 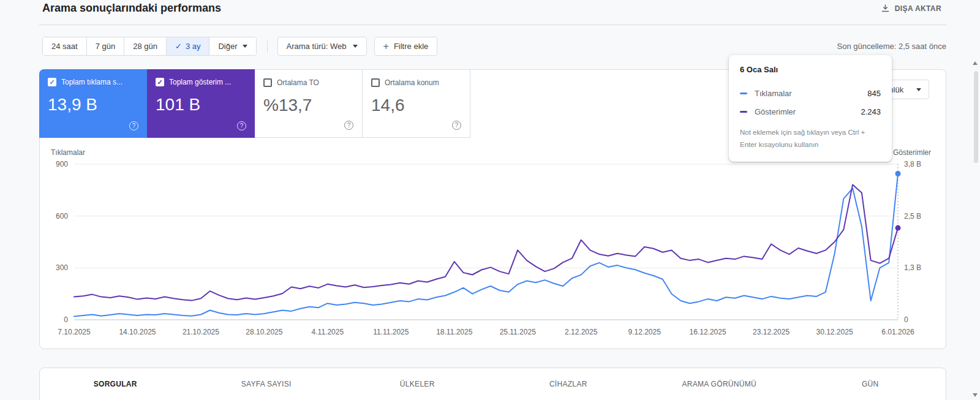 What do you see at coordinates (105, 47) in the screenshot?
I see `date-range-label: 7 gün` at bounding box center [105, 47].